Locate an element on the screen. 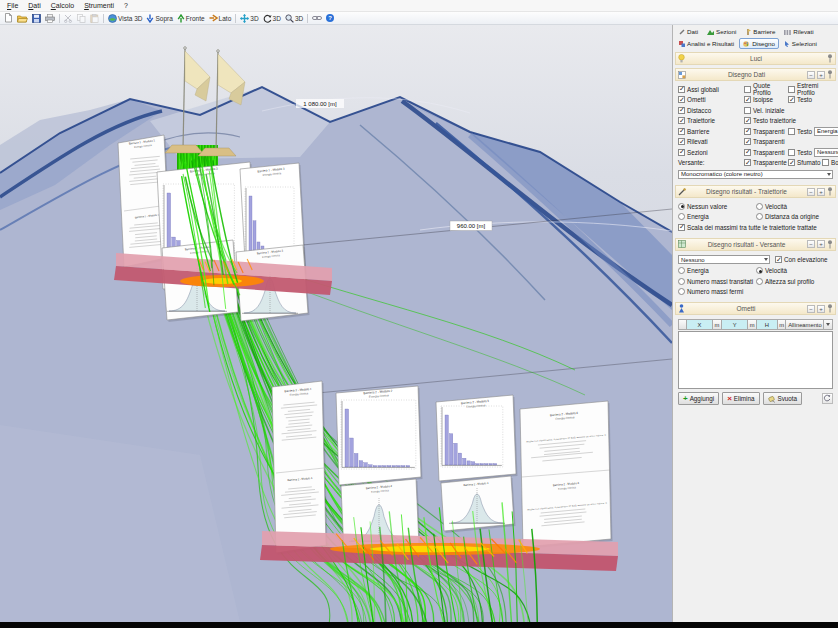 The height and width of the screenshot is (628, 838). lato-button: Lato is located at coordinates (220, 18).